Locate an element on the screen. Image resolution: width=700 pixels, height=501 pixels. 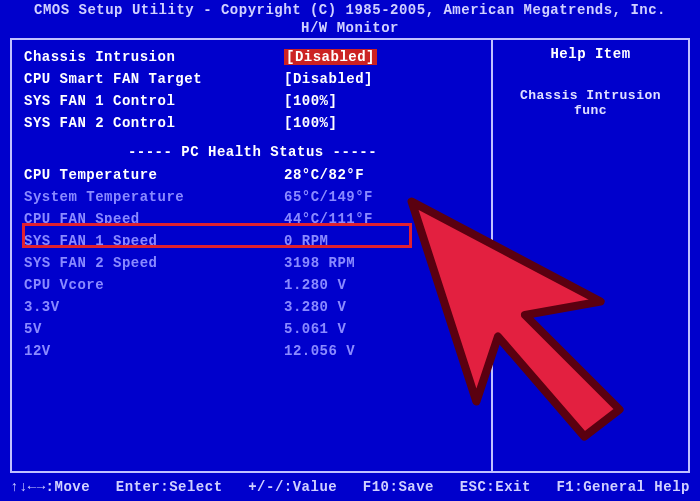
section-title: H/W Monitor is located at coordinates (350, 28).